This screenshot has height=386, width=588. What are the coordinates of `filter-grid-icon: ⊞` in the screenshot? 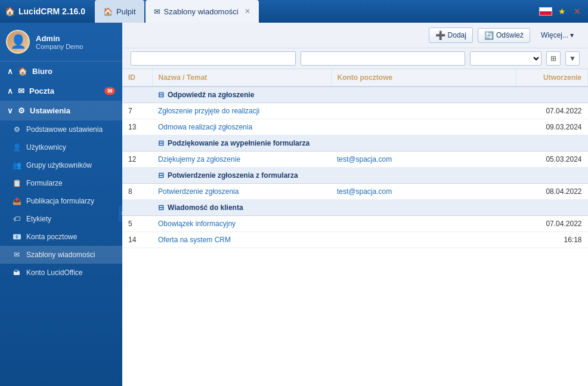 It's located at (553, 58).